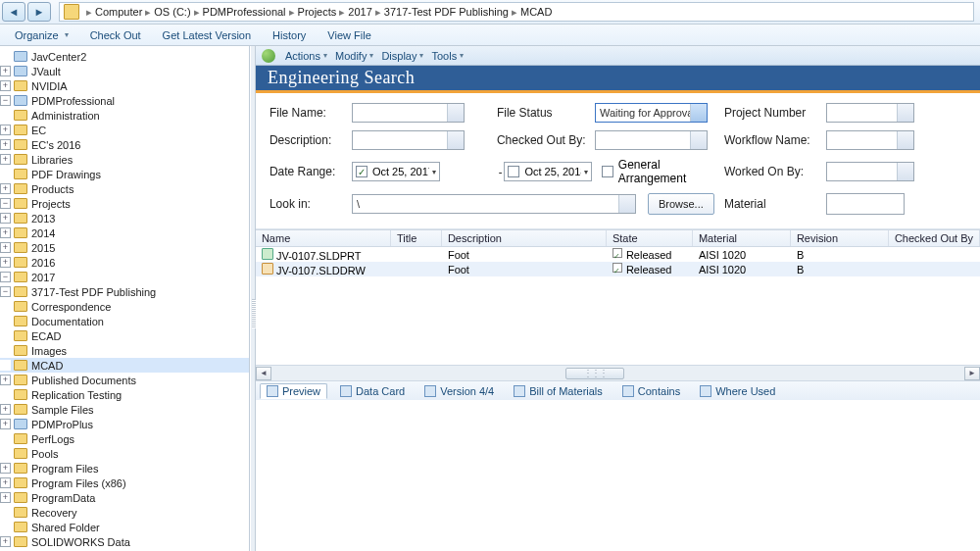 This screenshot has height=551, width=980. What do you see at coordinates (78, 483) in the screenshot?
I see `tree-item: Program Files (x86)` at bounding box center [78, 483].